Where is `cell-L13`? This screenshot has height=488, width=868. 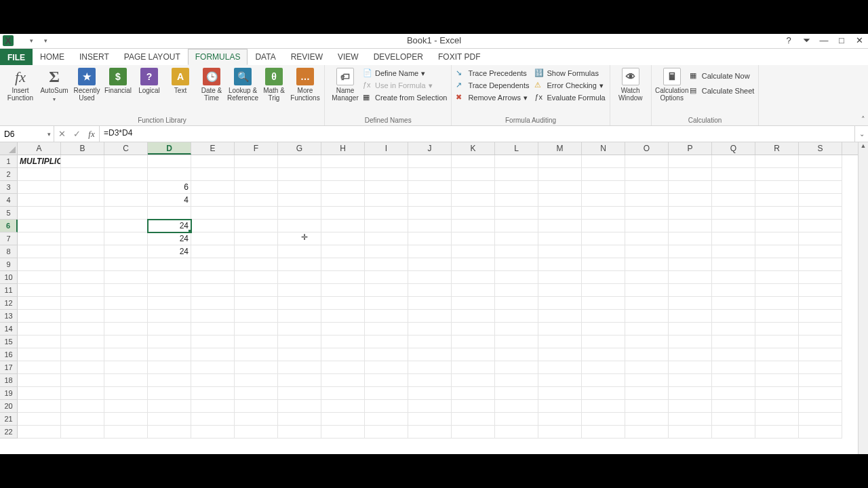 cell-L13 is located at coordinates (517, 316).